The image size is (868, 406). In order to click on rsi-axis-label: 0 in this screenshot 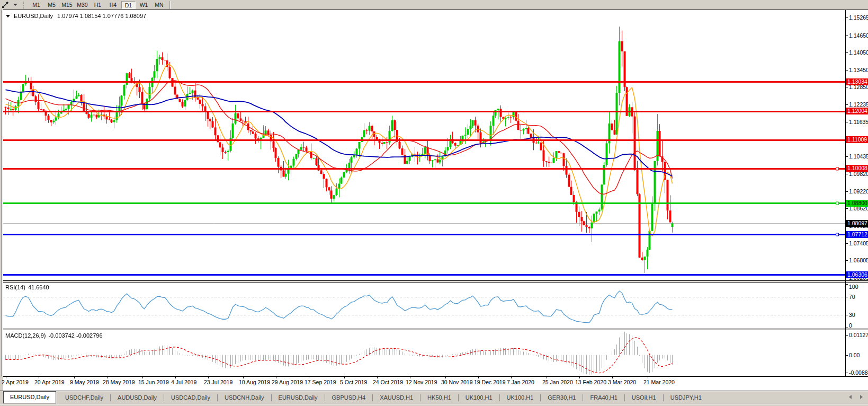, I will do `click(851, 325)`.